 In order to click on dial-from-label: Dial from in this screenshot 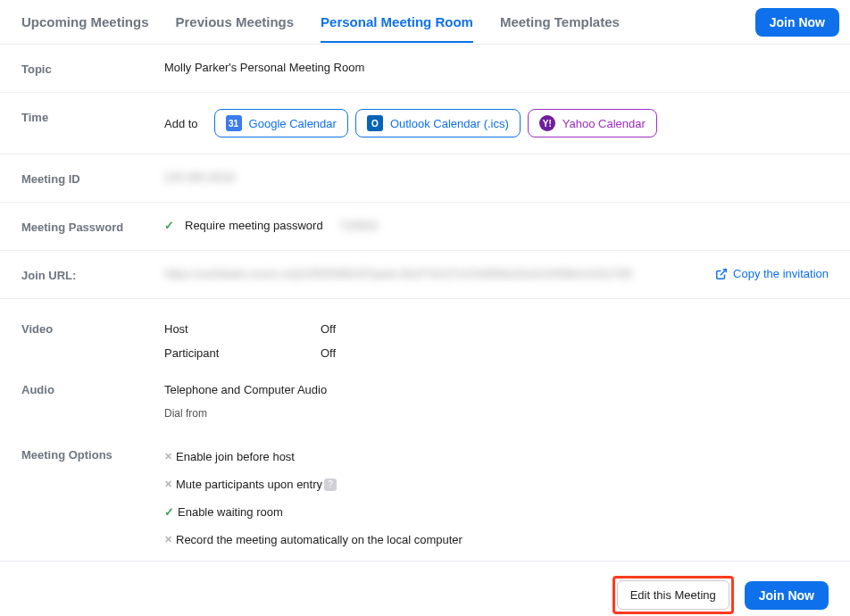, I will do `click(186, 413)`.